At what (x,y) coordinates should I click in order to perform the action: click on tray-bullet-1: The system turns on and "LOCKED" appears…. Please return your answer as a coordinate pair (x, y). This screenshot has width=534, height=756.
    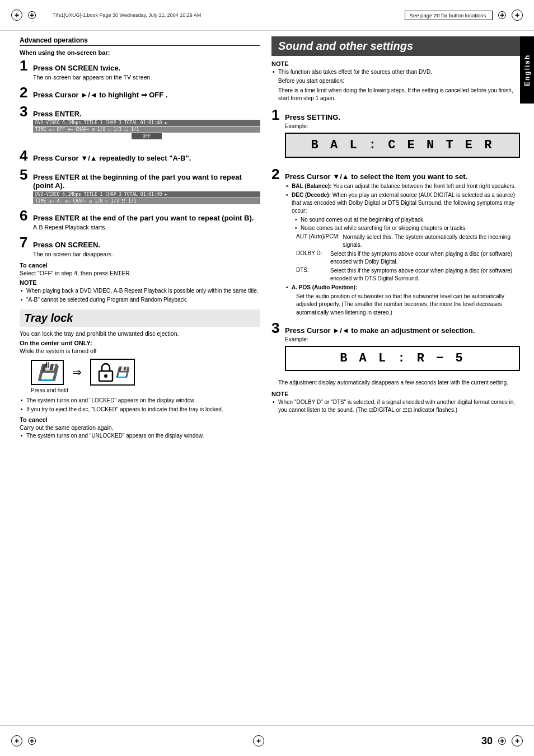
    Looking at the image, I should click on (143, 401).